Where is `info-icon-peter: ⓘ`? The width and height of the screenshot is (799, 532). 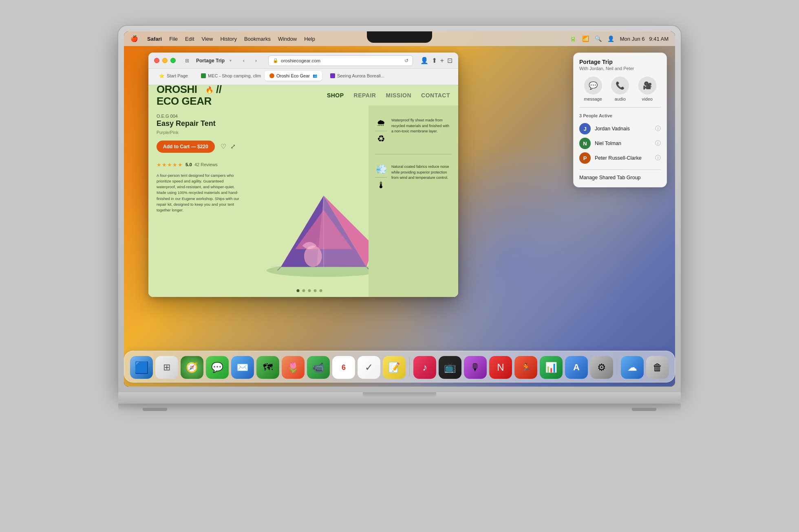 info-icon-peter: ⓘ is located at coordinates (658, 158).